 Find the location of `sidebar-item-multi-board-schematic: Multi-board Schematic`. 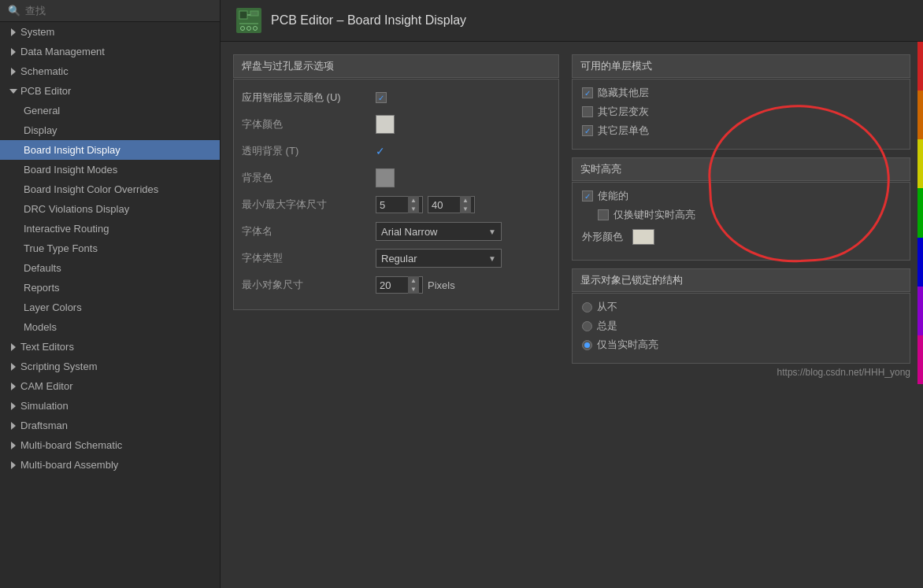

sidebar-item-multi-board-schematic: Multi-board Schematic is located at coordinates (110, 446).